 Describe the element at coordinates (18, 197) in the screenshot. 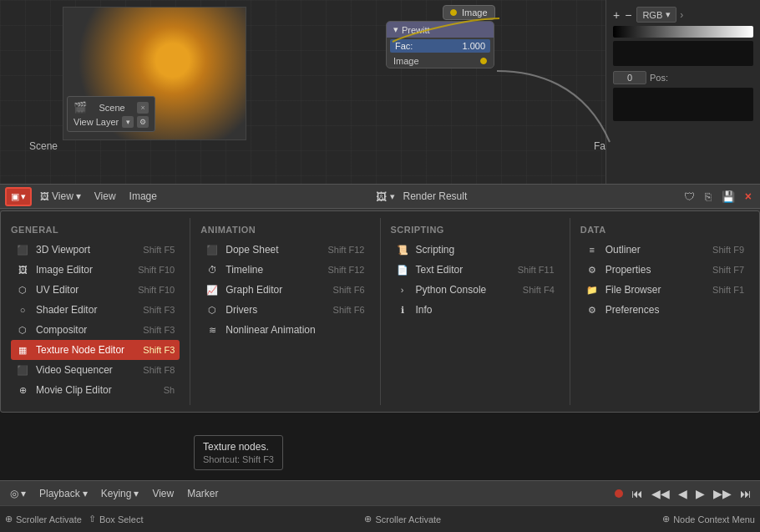

I see `editor-type-button: ▣ ▾` at that location.